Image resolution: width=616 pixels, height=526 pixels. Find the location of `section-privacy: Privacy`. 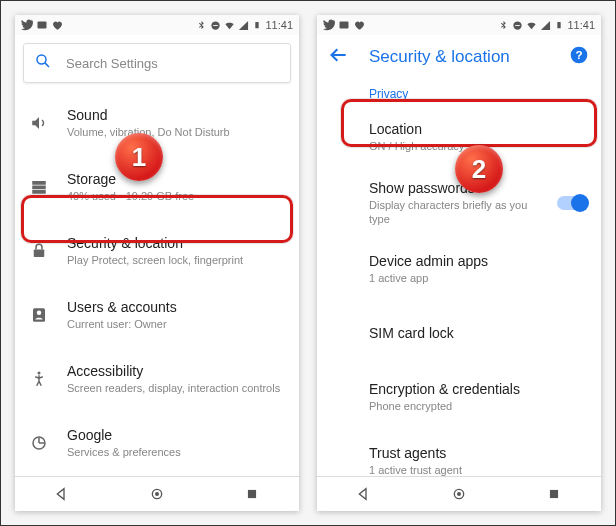

section-privacy: Privacy is located at coordinates (459, 92).